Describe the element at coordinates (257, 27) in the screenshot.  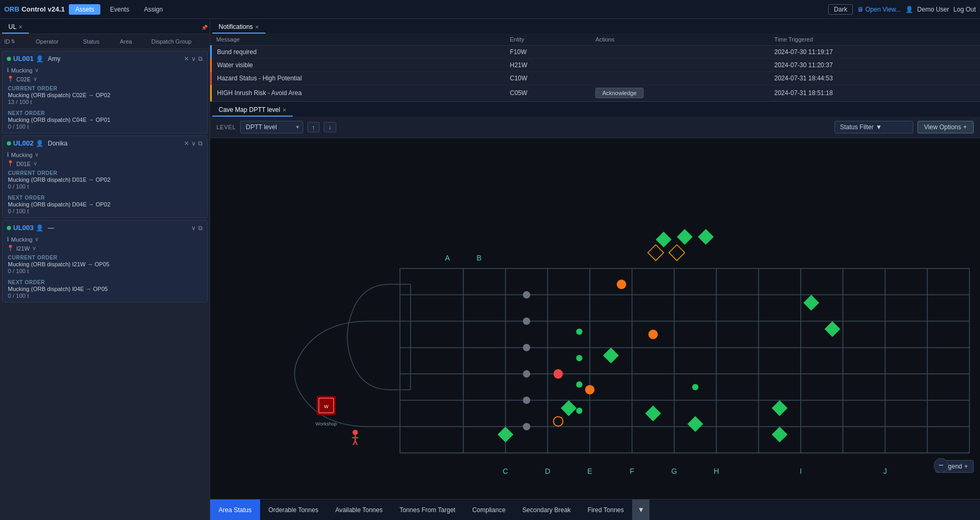
I see `notifications-tab-close: ✕` at that location.